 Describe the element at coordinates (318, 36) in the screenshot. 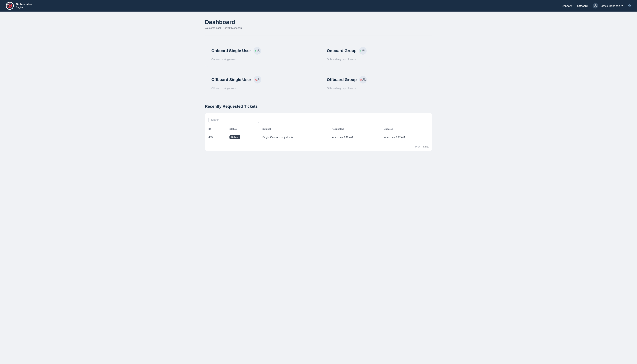

I see `divider` at that location.